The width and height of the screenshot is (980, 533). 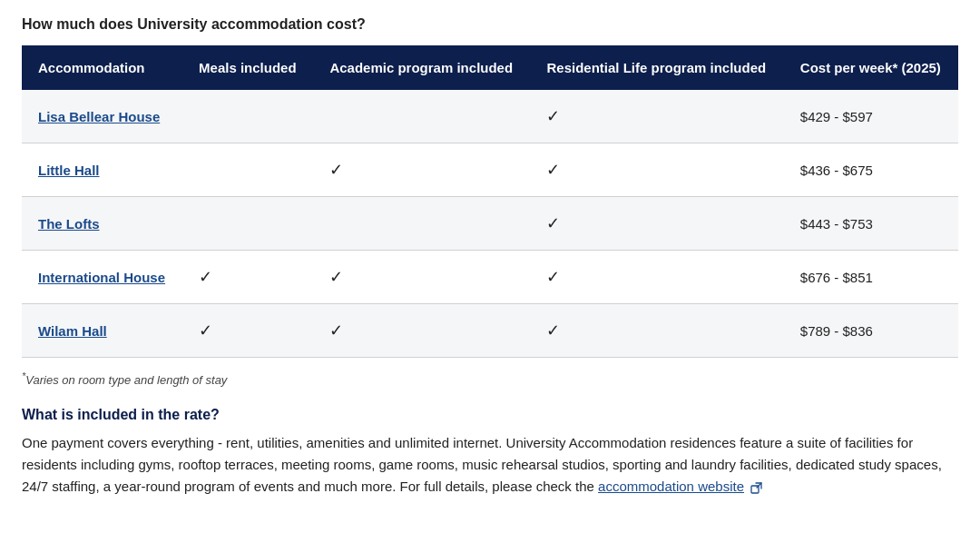 I want to click on accommodation-link: International House, so click(x=102, y=278).